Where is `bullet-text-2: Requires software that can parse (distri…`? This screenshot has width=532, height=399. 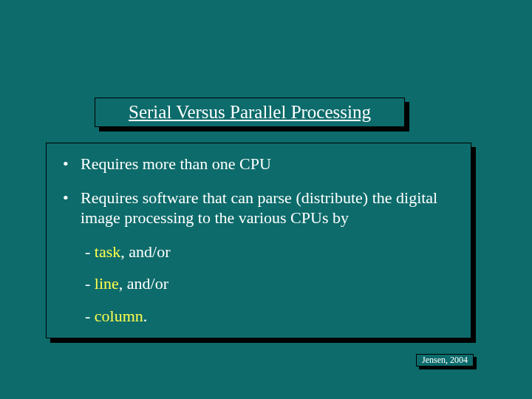 bullet-text-2: Requires software that can parse (distri… is located at coordinates (267, 208).